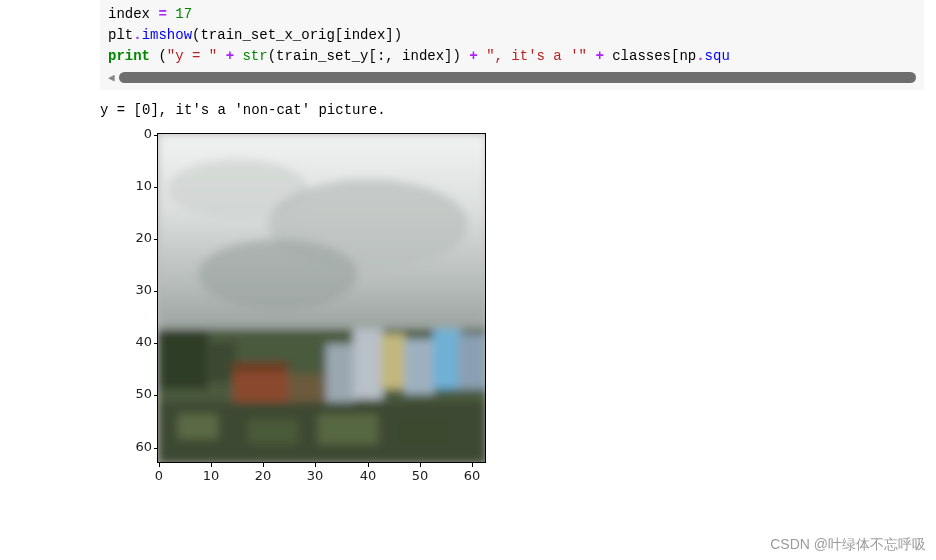  What do you see at coordinates (126, 238) in the screenshot?
I see `ytick-label: 20` at bounding box center [126, 238].